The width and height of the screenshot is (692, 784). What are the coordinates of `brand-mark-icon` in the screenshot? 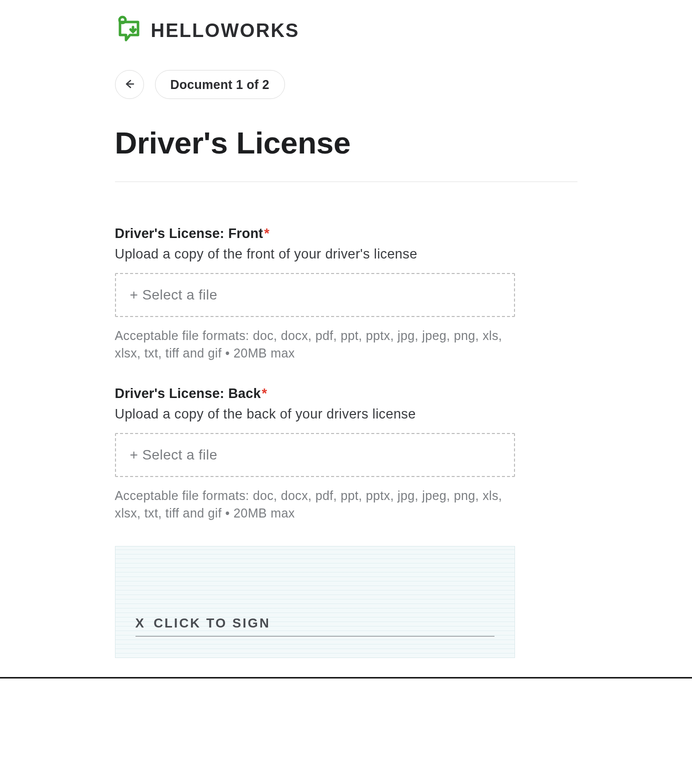 It's located at (130, 30).